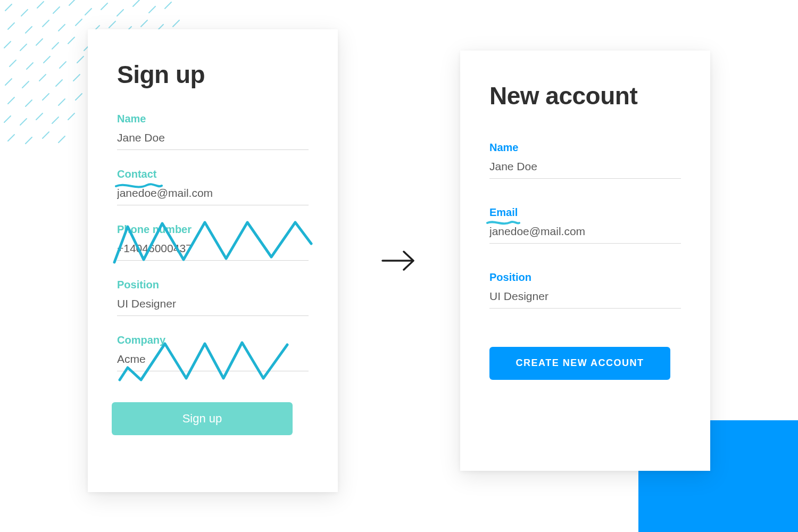  I want to click on position-input, so click(213, 305).